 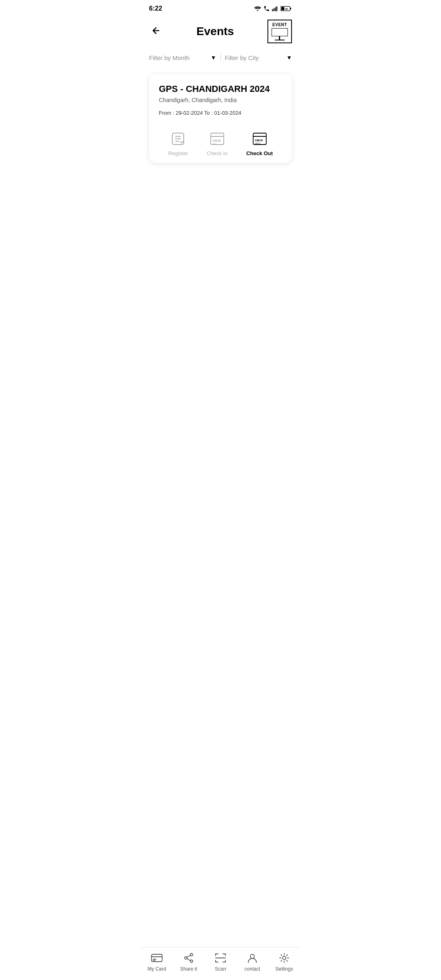 I want to click on checkout-button: CHECK OUT→ Check Out, so click(x=260, y=143).